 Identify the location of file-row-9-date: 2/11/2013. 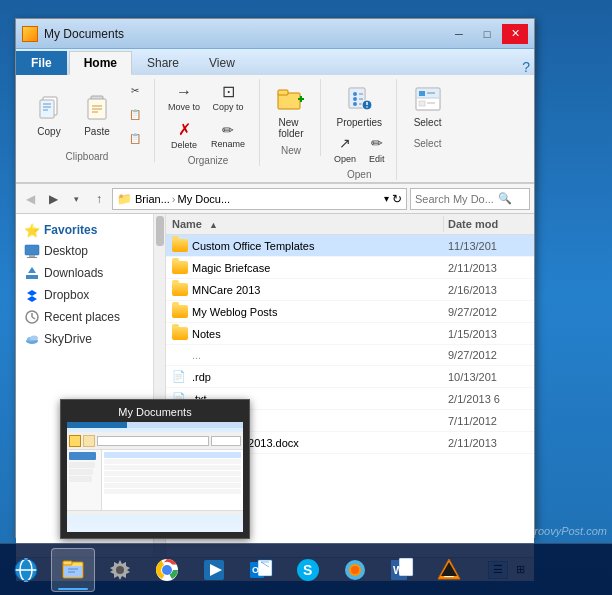
(489, 443).